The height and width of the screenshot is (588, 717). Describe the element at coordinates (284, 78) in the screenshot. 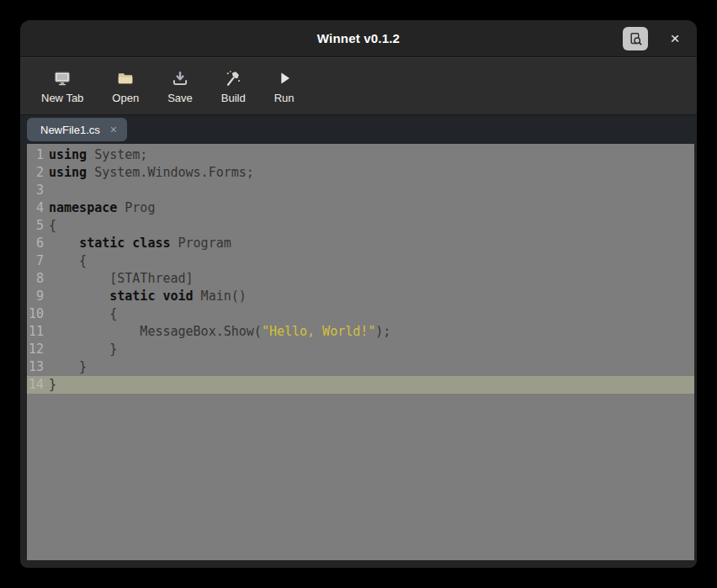

I see `run-icon` at that location.